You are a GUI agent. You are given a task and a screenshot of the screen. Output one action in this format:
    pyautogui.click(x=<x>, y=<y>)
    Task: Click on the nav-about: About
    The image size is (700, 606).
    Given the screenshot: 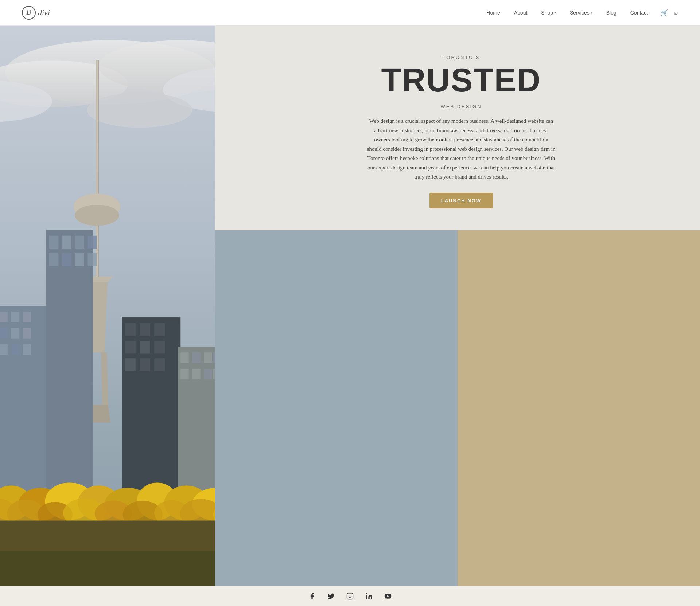 What is the action you would take?
    pyautogui.click(x=521, y=13)
    